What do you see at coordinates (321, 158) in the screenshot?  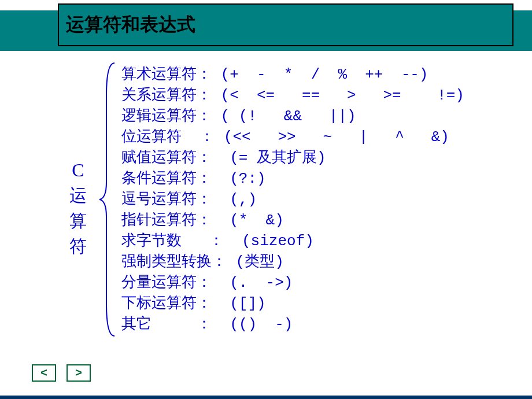 I see `list-item: 赋值运算符： (= 及其扩展)` at bounding box center [321, 158].